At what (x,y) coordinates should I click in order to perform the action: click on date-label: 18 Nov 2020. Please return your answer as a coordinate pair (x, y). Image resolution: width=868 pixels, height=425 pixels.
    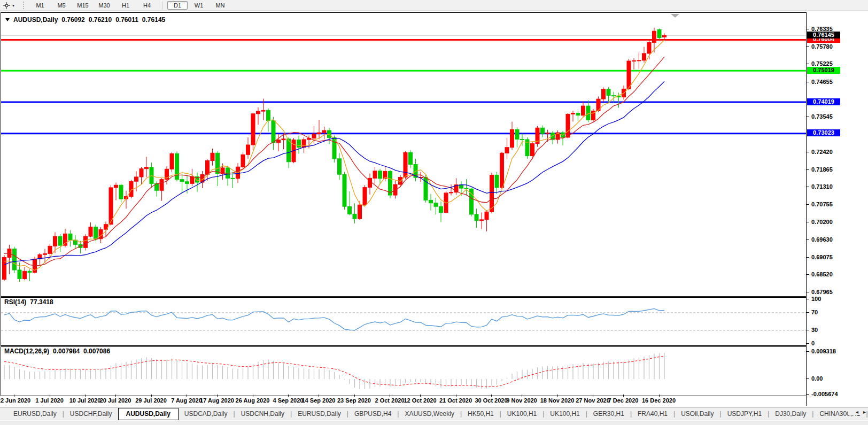
    Looking at the image, I should click on (557, 400).